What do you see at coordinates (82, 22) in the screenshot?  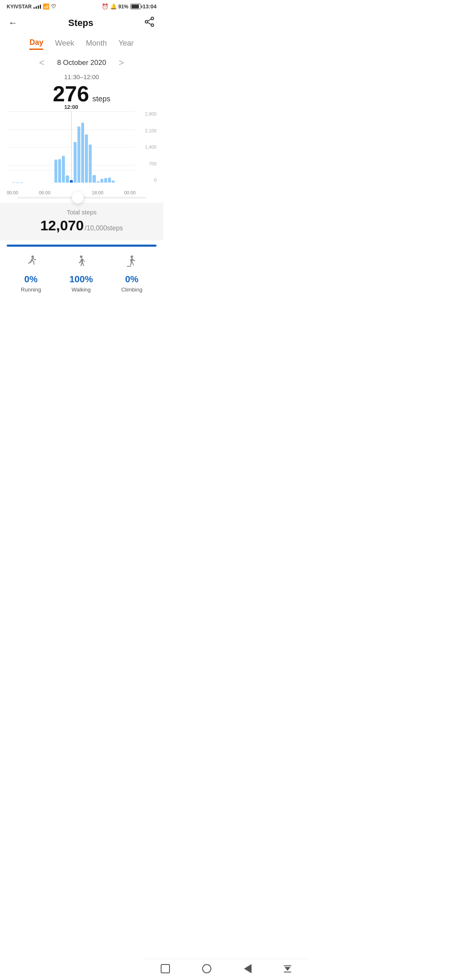 I see `header: ← Steps` at bounding box center [82, 22].